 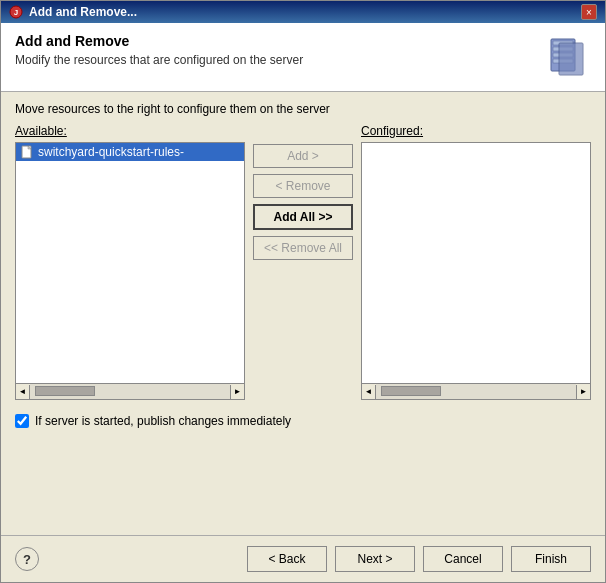 What do you see at coordinates (476, 392) in the screenshot?
I see `configured-scroll-track` at bounding box center [476, 392].